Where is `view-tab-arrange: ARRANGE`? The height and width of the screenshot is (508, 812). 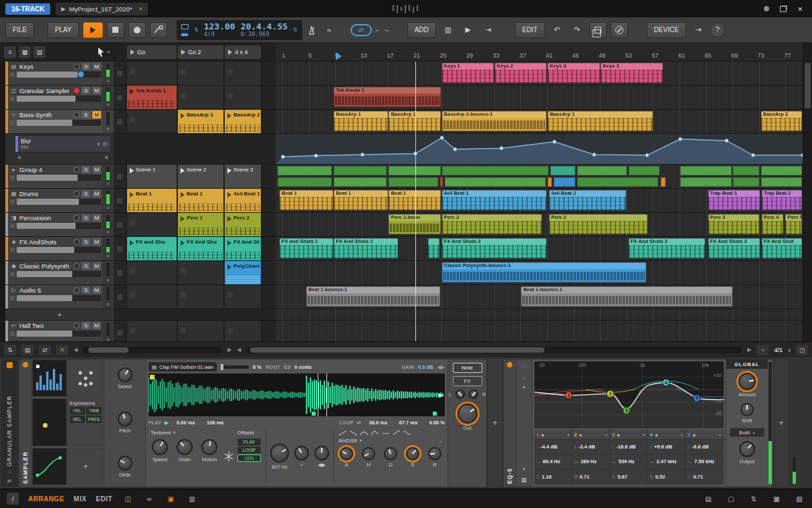 view-tab-arrange: ARRANGE is located at coordinates (46, 499).